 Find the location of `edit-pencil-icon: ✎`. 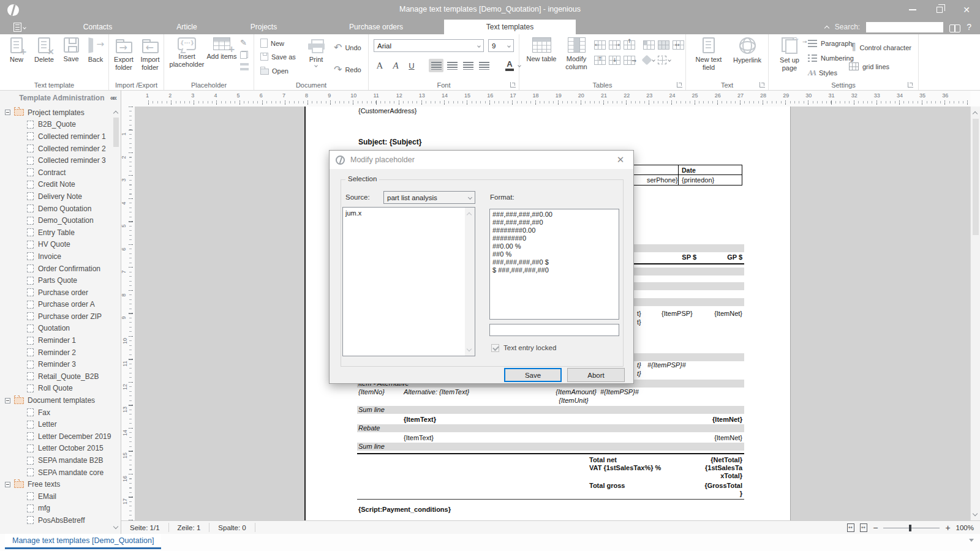

edit-pencil-icon: ✎ is located at coordinates (244, 43).